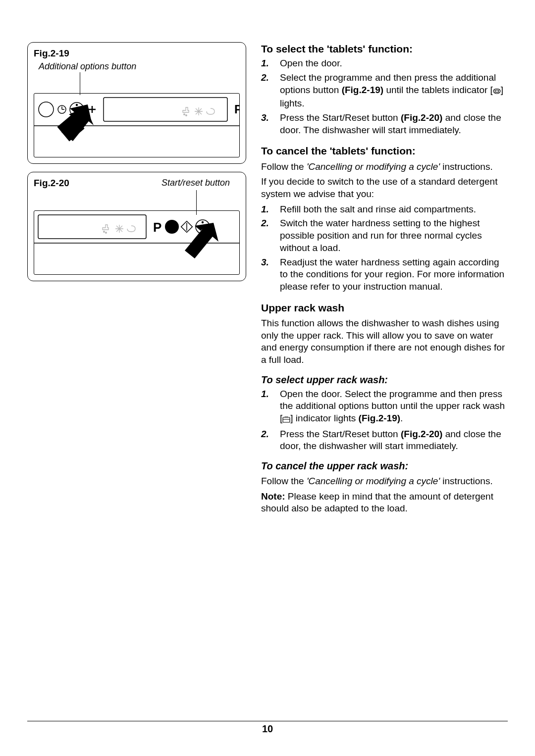  I want to click on plus-icon, so click(92, 109).